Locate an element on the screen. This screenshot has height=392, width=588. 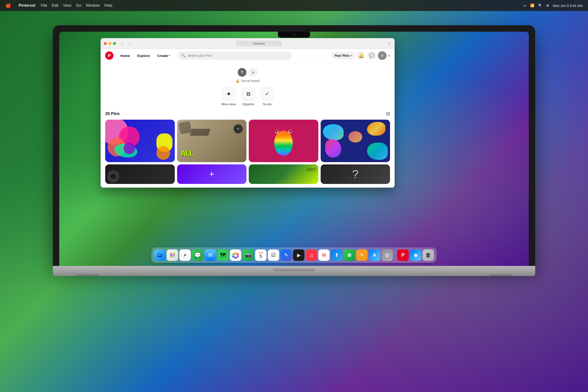
nav-home: Home is located at coordinates (125, 56).